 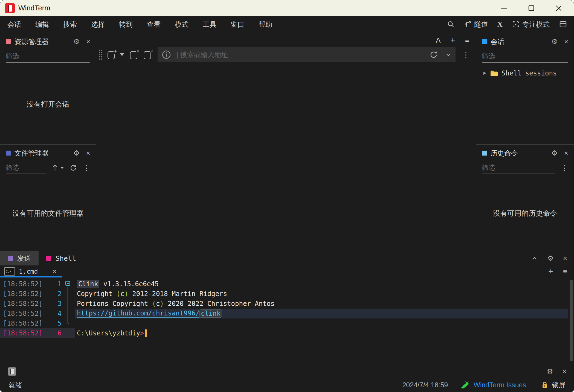 I want to click on detach-session-icon: ○, so click(x=148, y=55).